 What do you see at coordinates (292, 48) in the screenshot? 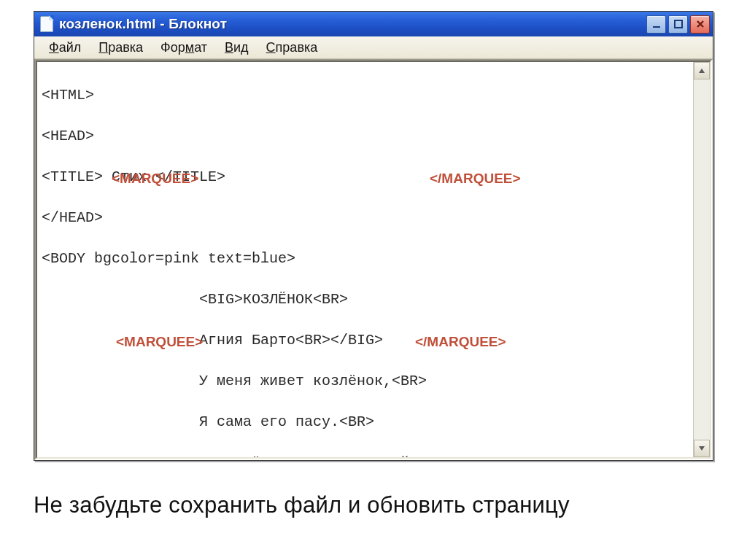
I see `menu-help: Справка` at bounding box center [292, 48].